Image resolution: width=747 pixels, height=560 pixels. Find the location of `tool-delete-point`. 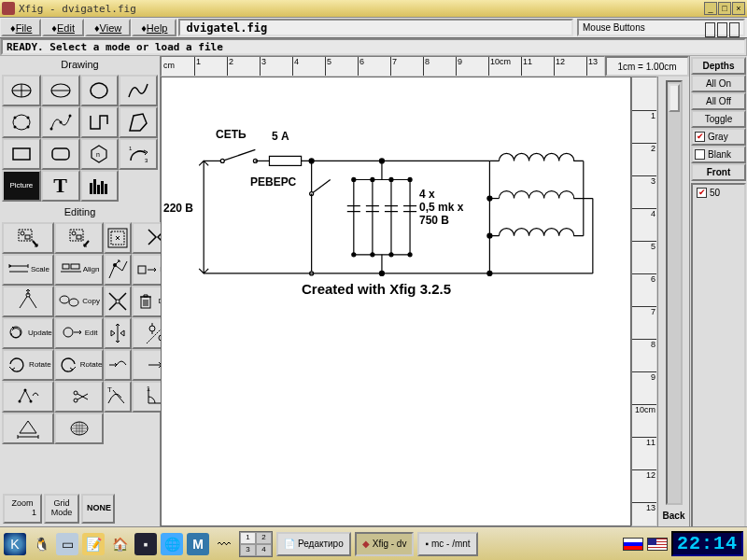

tool-delete-point is located at coordinates (118, 301).